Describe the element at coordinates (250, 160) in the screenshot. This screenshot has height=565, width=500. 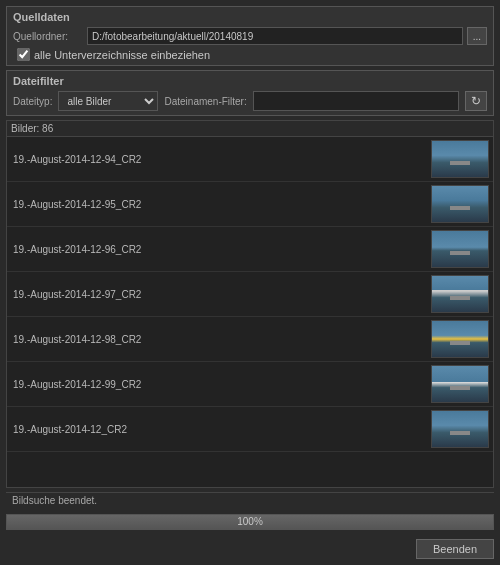
I see `list-item: 19.-August-2014-12-94_CR2` at that location.